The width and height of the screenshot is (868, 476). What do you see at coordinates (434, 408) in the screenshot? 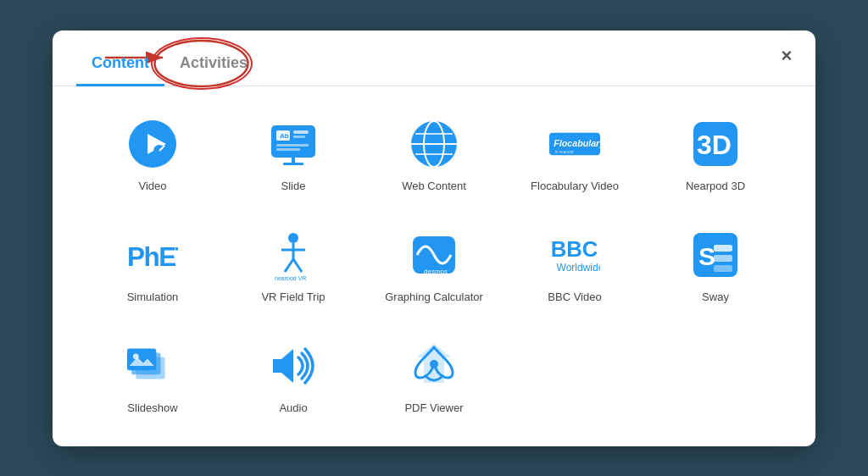
I see `pdf-viewer-label: PDF Viewer` at bounding box center [434, 408].